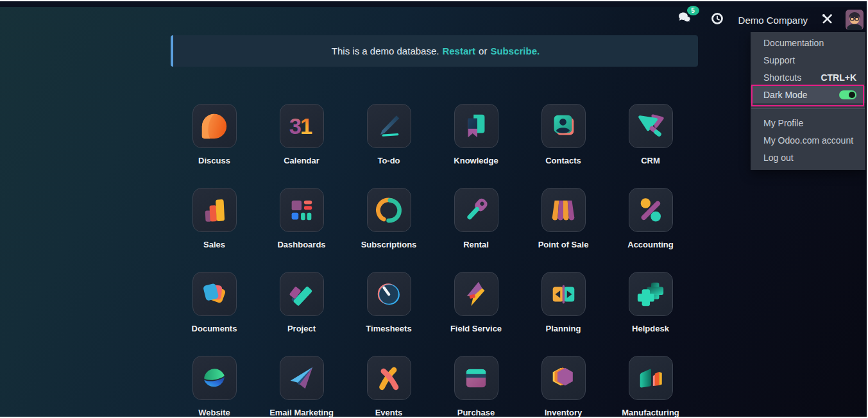  Describe the element at coordinates (785, 95) in the screenshot. I see `menu-item-label: Dark Mode` at that location.